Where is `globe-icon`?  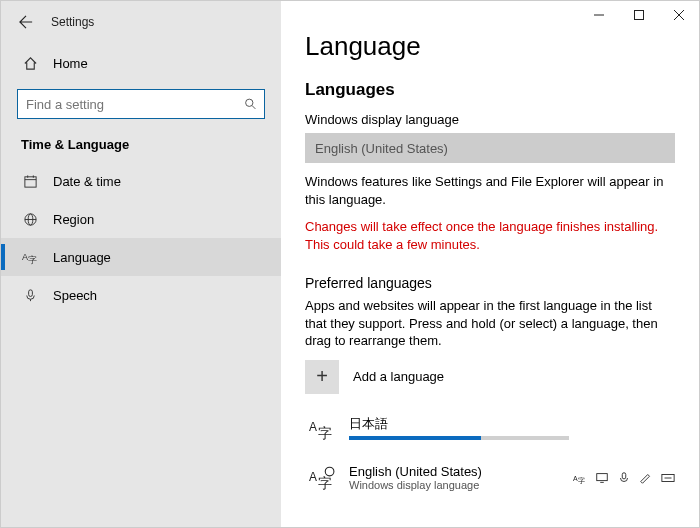 globe-icon is located at coordinates (30, 220).